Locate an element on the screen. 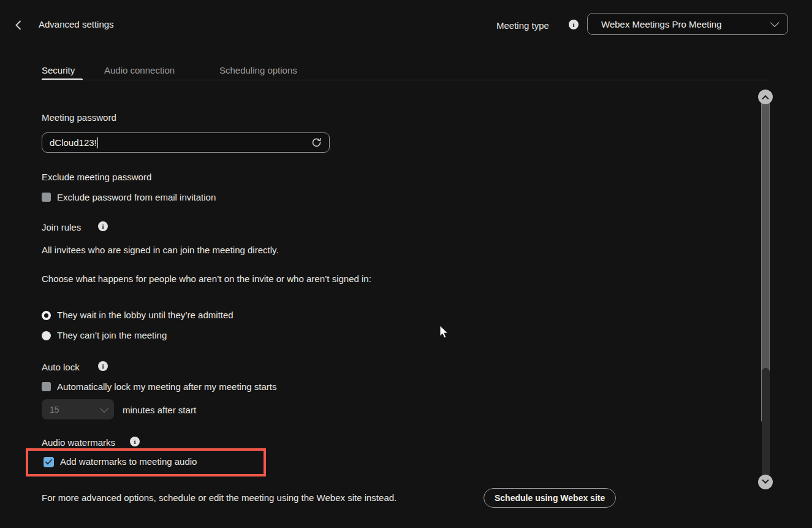  meeting-type-value: Webex Meetings Pro Meeting is located at coordinates (686, 25).